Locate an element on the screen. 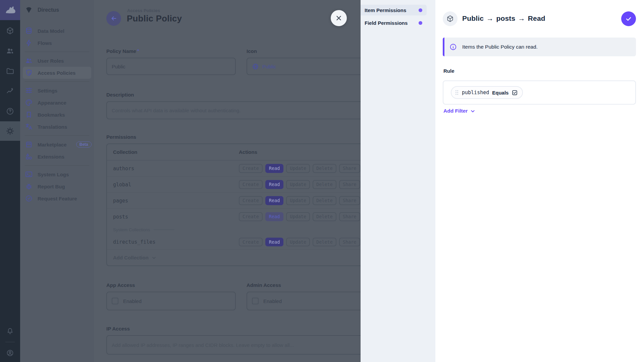  nav-item-label: Extensions is located at coordinates (51, 157).